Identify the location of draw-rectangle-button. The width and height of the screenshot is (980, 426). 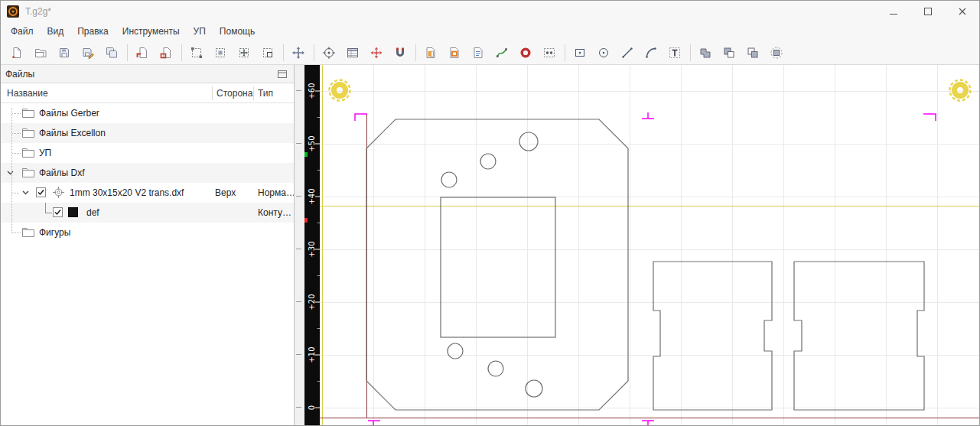
(580, 53).